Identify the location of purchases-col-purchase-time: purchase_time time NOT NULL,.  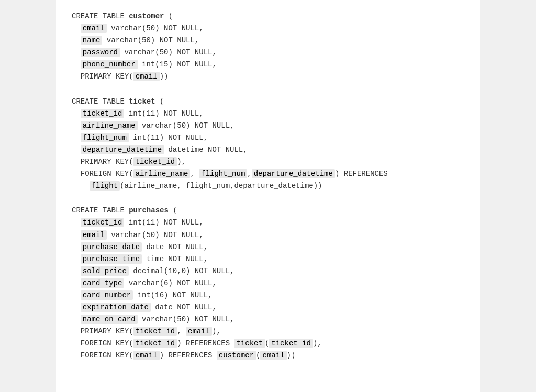
(268, 260).